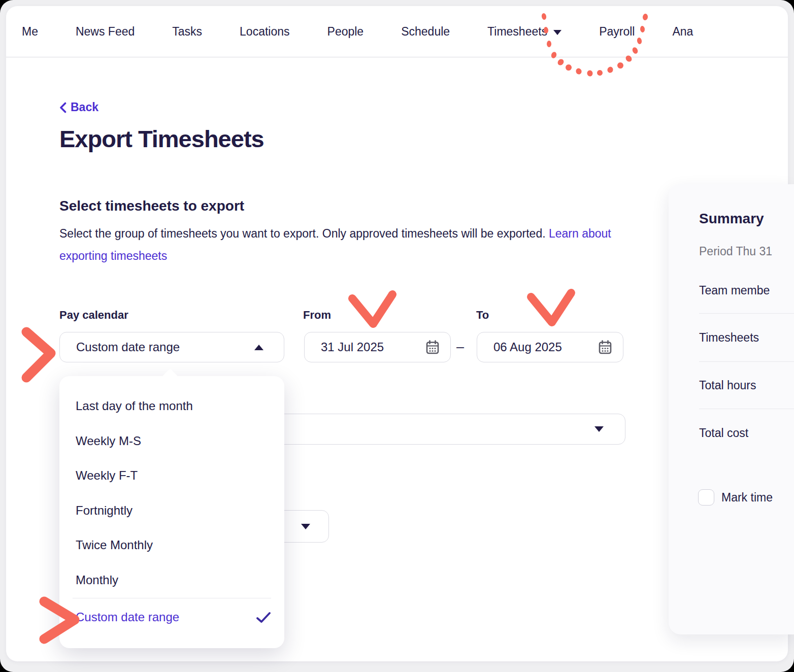  What do you see at coordinates (397, 31) in the screenshot?
I see `top-nav: Me News Feed Tasks Locations People Sche…` at bounding box center [397, 31].